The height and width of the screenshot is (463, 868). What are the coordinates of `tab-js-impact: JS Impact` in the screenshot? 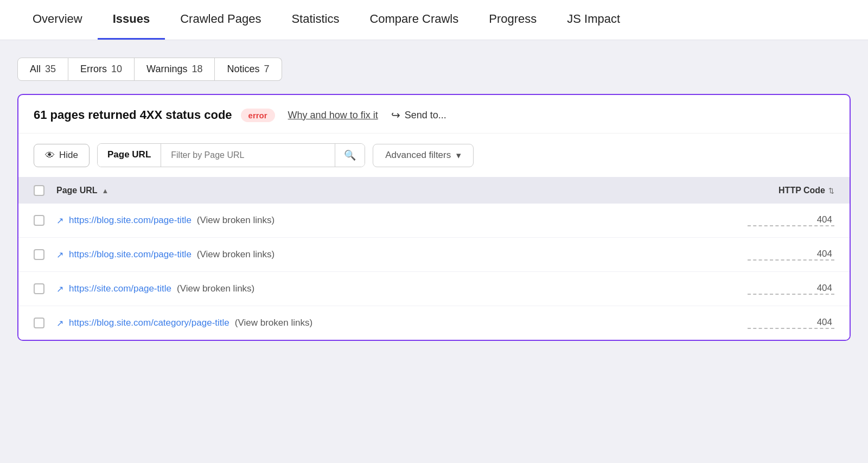 It's located at (593, 20).